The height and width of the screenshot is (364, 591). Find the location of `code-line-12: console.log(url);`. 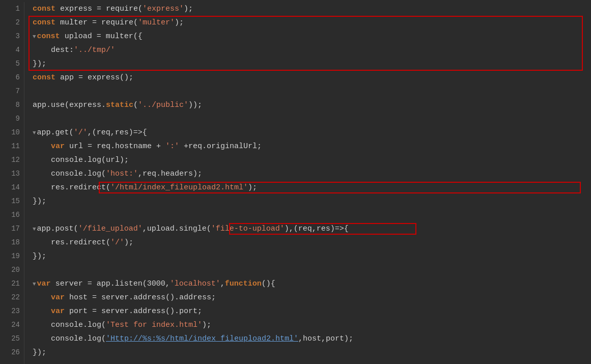

code-line-12: console.log(url); is located at coordinates (307, 160).